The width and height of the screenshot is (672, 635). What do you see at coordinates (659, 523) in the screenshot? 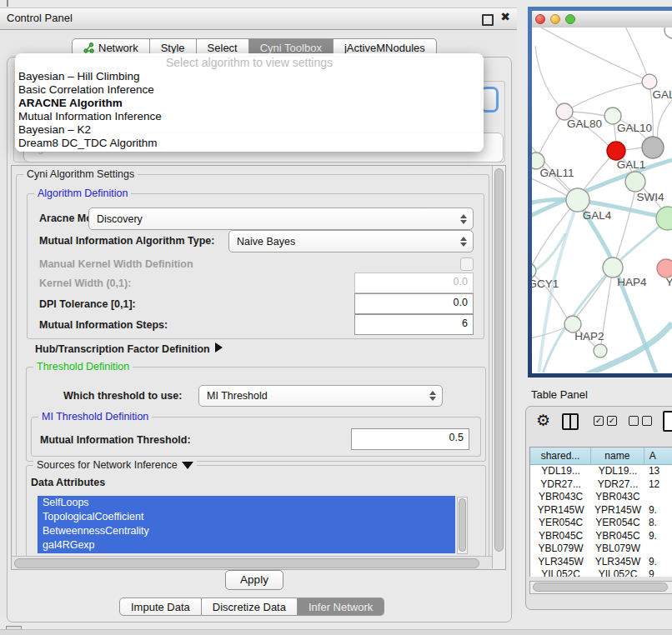
I see `table-cell: 8.` at bounding box center [659, 523].